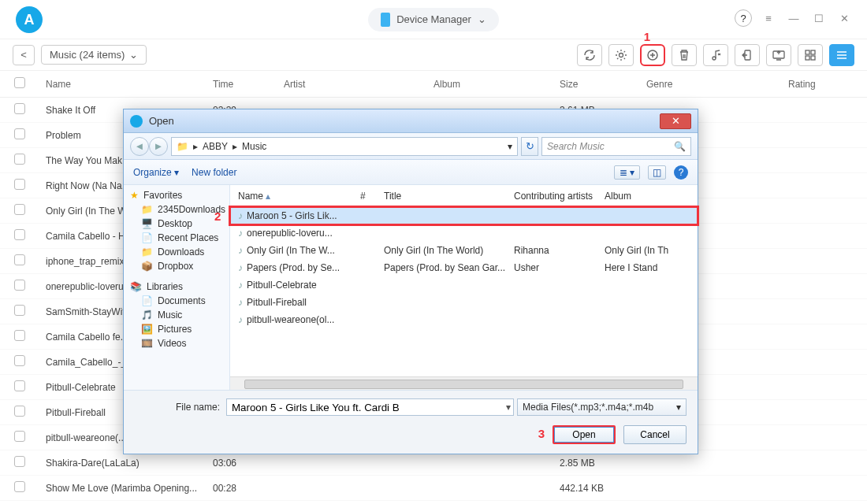 This screenshot has height=504, width=867. I want to click on settings-button, so click(621, 55).